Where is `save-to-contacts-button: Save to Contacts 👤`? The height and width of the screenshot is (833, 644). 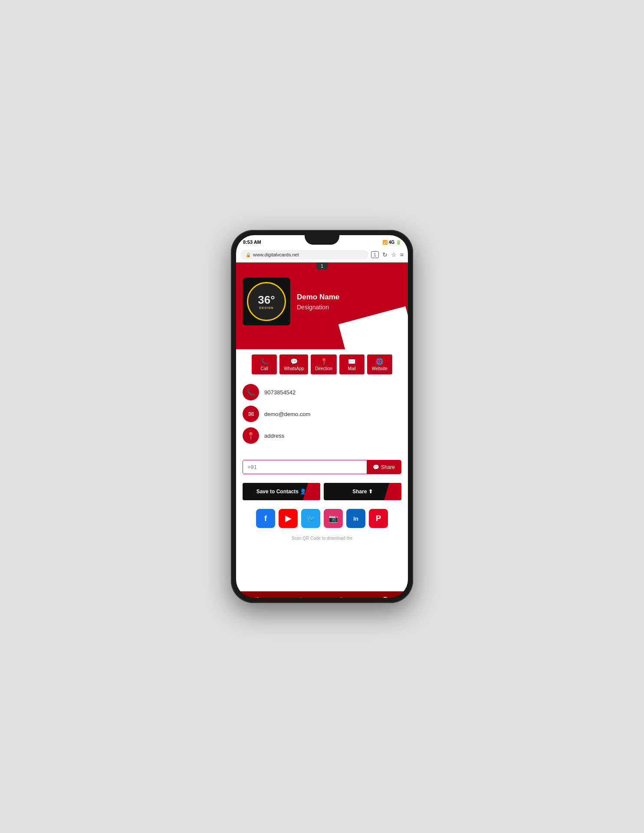 save-to-contacts-button: Save to Contacts 👤 is located at coordinates (281, 492).